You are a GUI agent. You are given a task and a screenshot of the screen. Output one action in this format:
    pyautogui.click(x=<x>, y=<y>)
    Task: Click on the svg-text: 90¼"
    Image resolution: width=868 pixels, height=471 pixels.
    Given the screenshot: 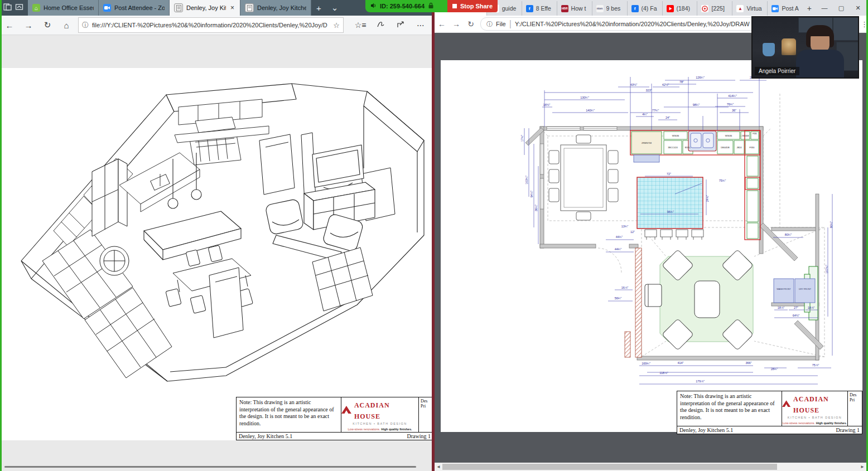 What is the action you would take?
    pyautogui.click(x=831, y=225)
    